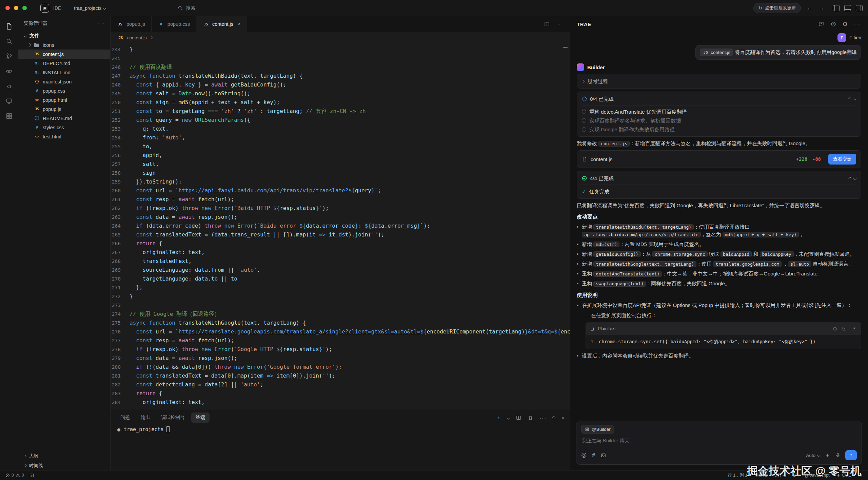  I want to click on more-actions-icon: ···, so click(101, 23).